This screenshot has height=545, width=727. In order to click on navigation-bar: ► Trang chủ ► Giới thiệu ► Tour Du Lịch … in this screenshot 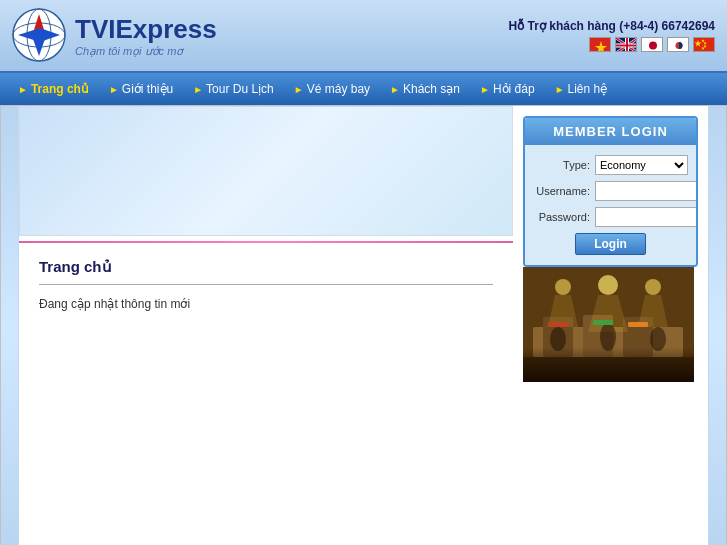, I will do `click(364, 89)`.